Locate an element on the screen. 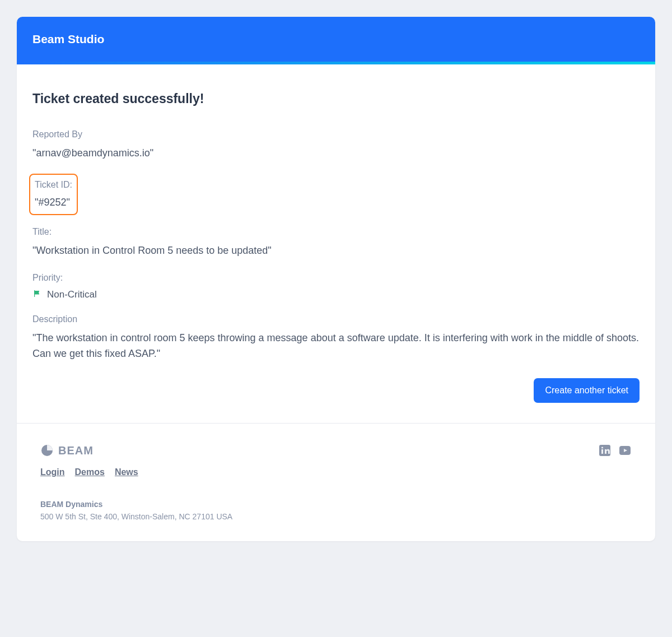  button-row: Create another ticket is located at coordinates (336, 390).